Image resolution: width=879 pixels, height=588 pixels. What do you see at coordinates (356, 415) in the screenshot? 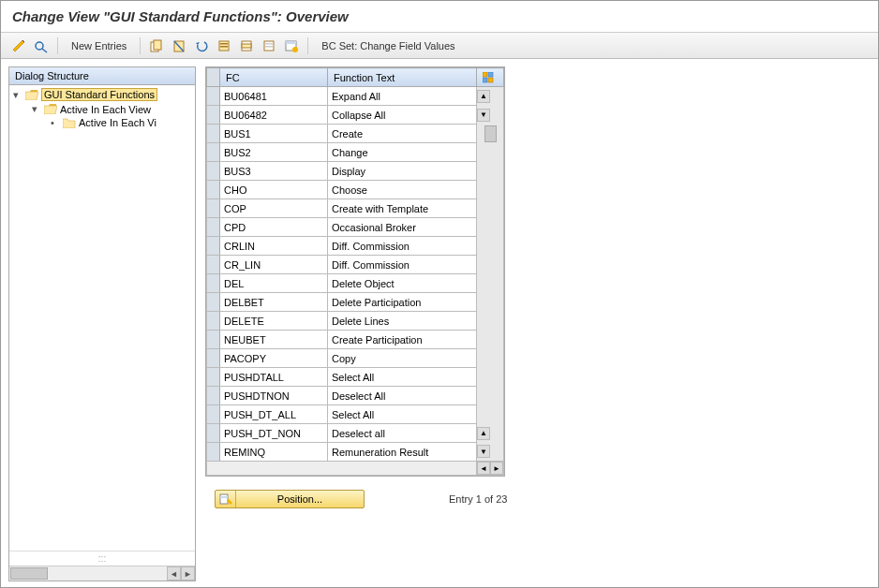
I see `table-row: PUSH_DT_ALLSelect All` at bounding box center [356, 415].